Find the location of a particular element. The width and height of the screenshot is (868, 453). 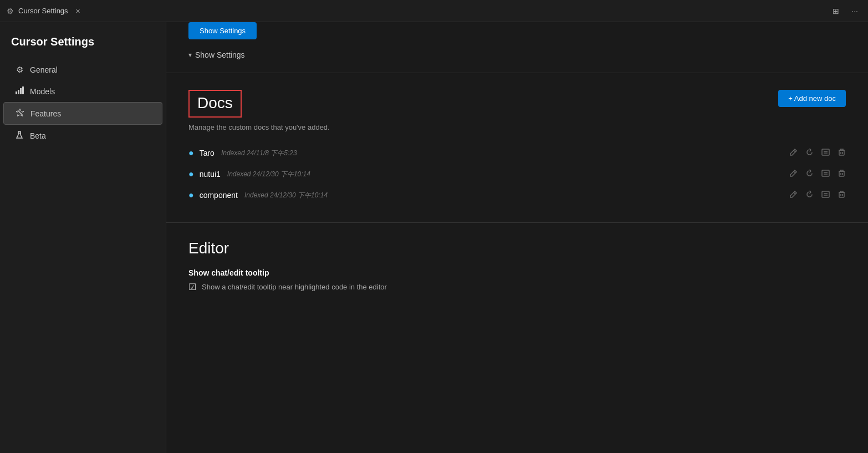

sidebar-item-features-label: Features is located at coordinates (45, 114).